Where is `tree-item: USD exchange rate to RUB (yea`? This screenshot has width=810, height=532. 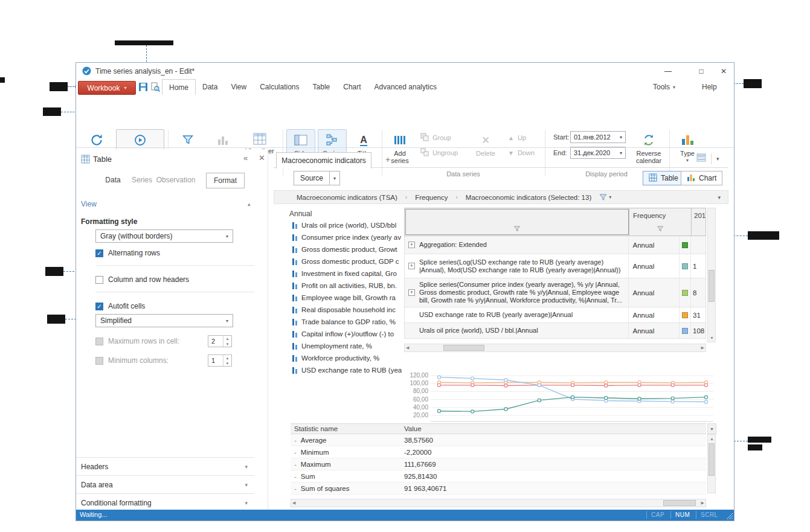
tree-item: USD exchange rate to RUB (yea is located at coordinates (349, 370).